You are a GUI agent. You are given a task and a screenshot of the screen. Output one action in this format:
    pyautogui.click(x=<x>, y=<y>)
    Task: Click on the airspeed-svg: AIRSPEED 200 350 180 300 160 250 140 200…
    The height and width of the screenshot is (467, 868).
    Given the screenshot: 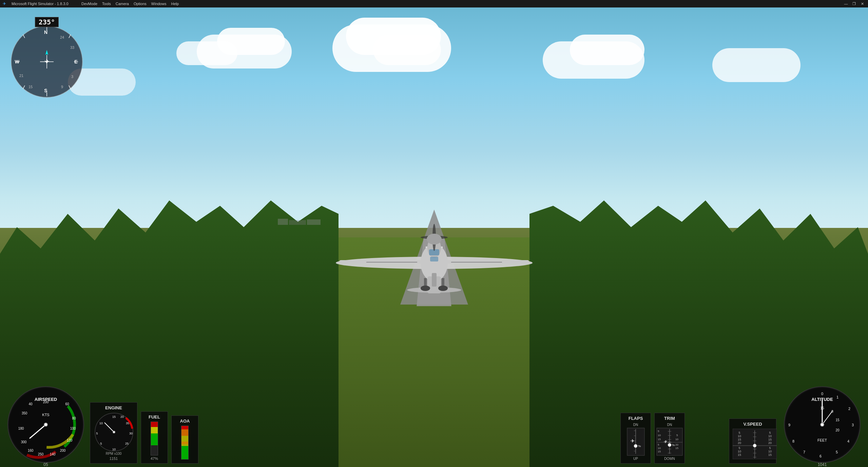 What is the action you would take?
    pyautogui.click(x=46, y=425)
    